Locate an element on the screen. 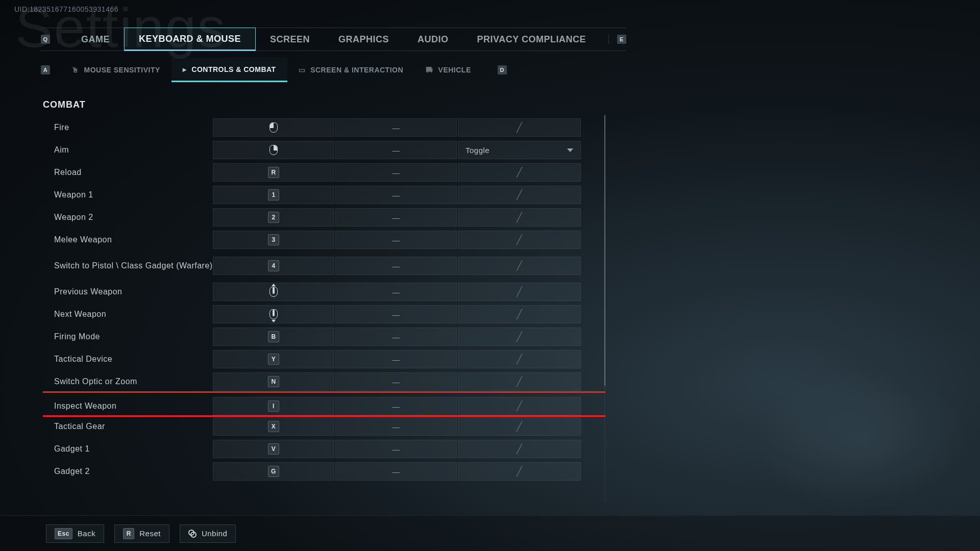 The width and height of the screenshot is (980, 551). bind-prev-weapon-primary is located at coordinates (274, 292).